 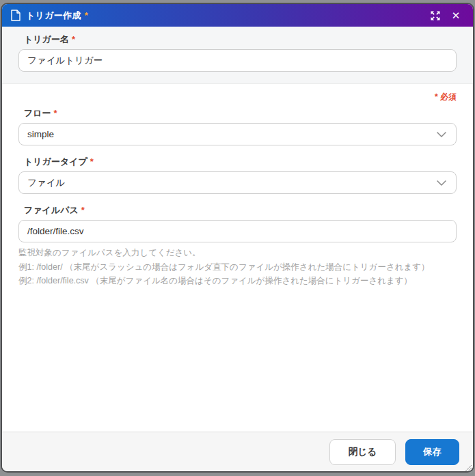 I want to click on help-line: 例2: /folder/file.csv （末尾がファイル名の場合はそのファイル…, so click(x=238, y=281).